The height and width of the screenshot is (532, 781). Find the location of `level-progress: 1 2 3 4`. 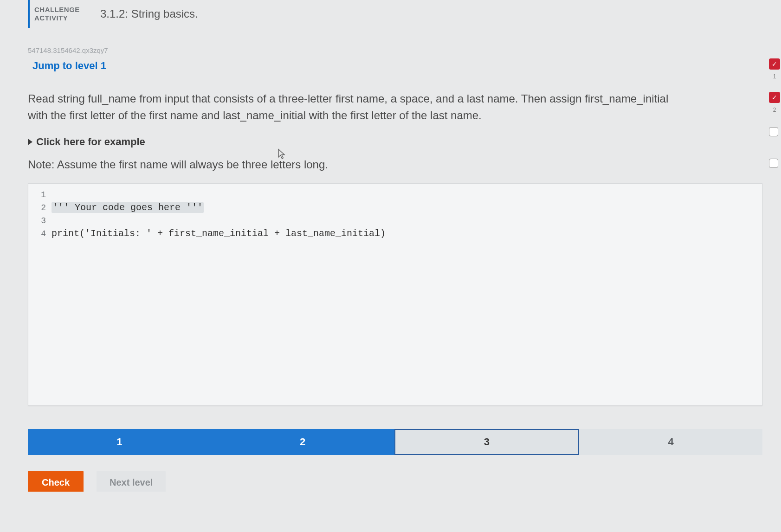

level-progress: 1 2 3 4 is located at coordinates (395, 442).